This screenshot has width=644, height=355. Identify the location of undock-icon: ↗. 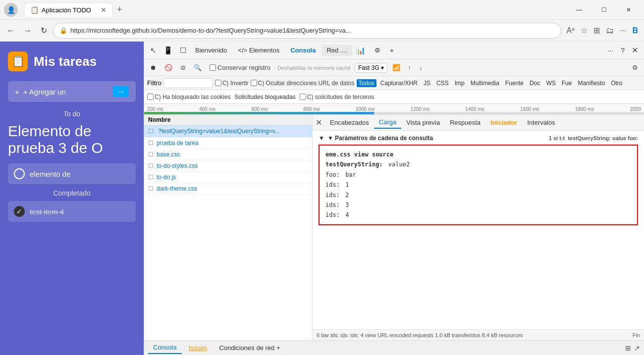
(637, 348).